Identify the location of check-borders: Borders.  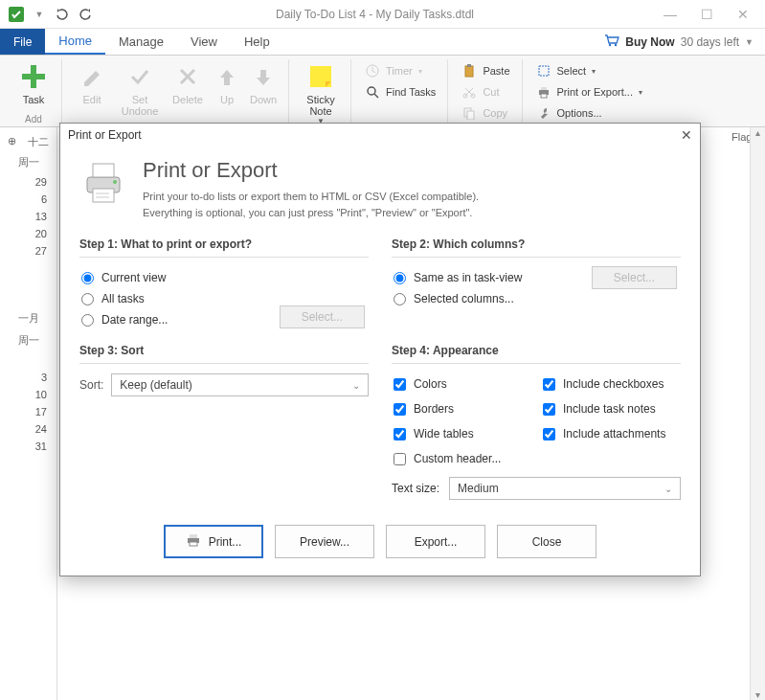
(461, 409).